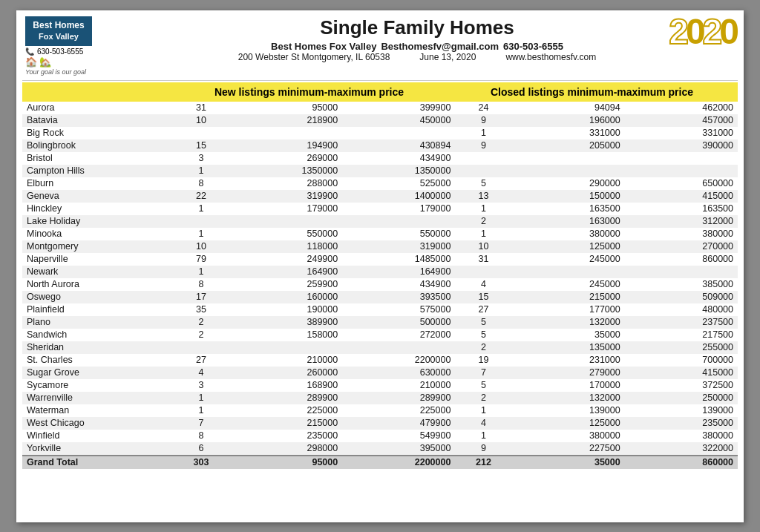 The height and width of the screenshot is (532, 760). Describe the element at coordinates (417, 57) in the screenshot. I see `address-row: 200 Webster St Montgomery, IL 60538 June…` at that location.